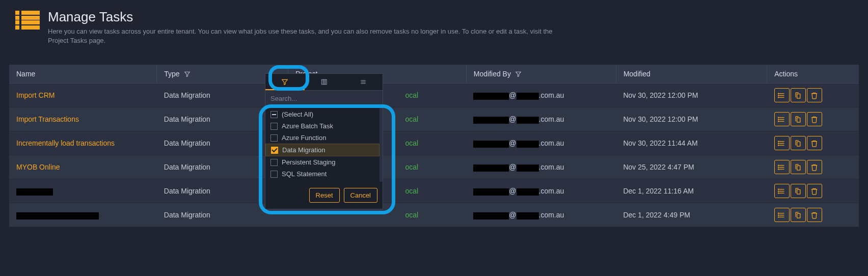 This screenshot has height=276, width=868. What do you see at coordinates (691, 74) in the screenshot?
I see `col-header-modified: Modified` at bounding box center [691, 74].